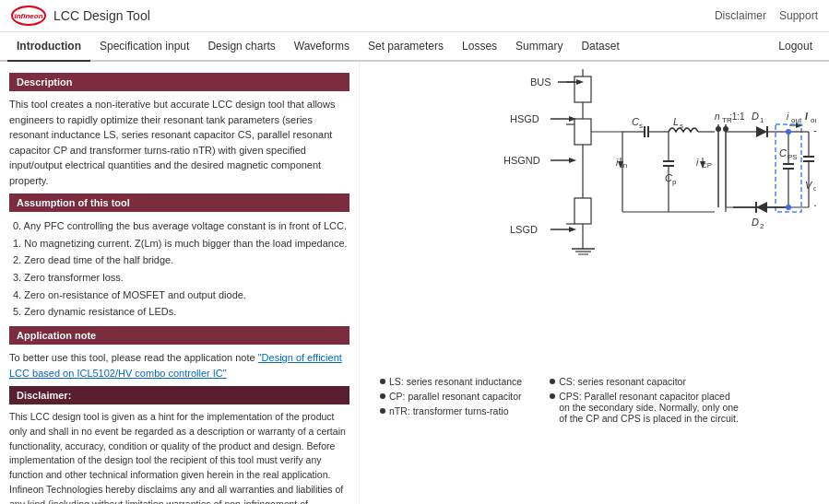  What do you see at coordinates (49, 47) in the screenshot?
I see `nav-introduction: Introduction` at bounding box center [49, 47].